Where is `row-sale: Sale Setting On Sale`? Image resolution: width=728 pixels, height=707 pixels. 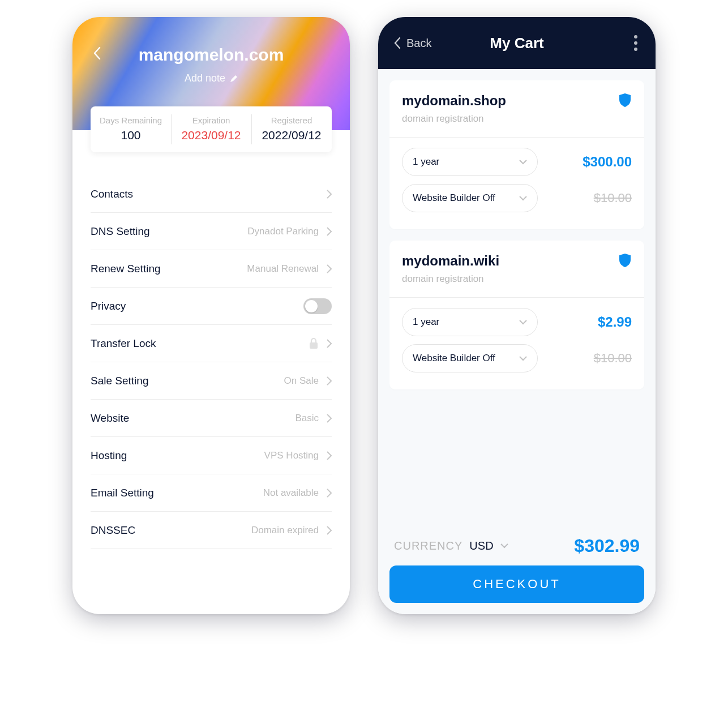 row-sale: Sale Setting On Sale is located at coordinates (211, 381).